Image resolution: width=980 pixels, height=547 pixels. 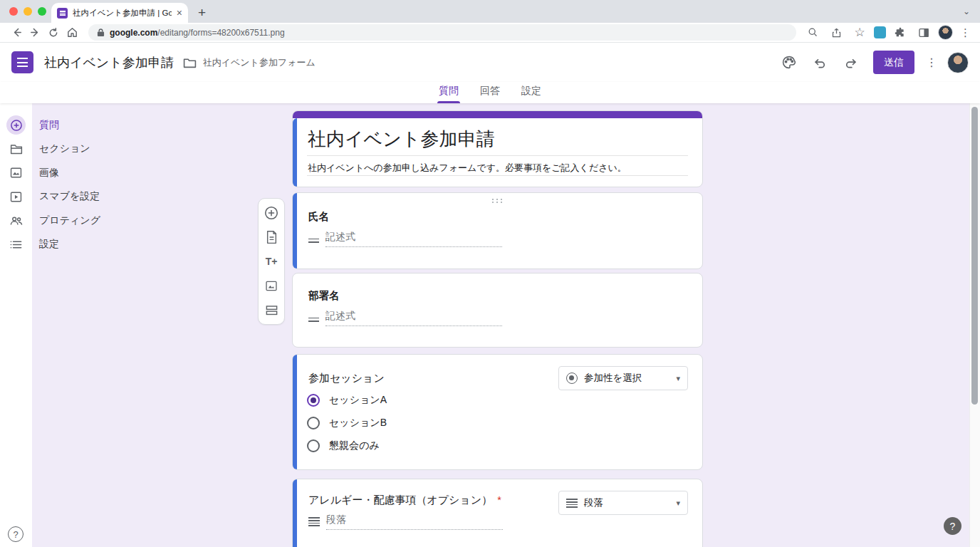 What do you see at coordinates (414, 318) in the screenshot?
I see `answer-type-label: 記述式` at bounding box center [414, 318].